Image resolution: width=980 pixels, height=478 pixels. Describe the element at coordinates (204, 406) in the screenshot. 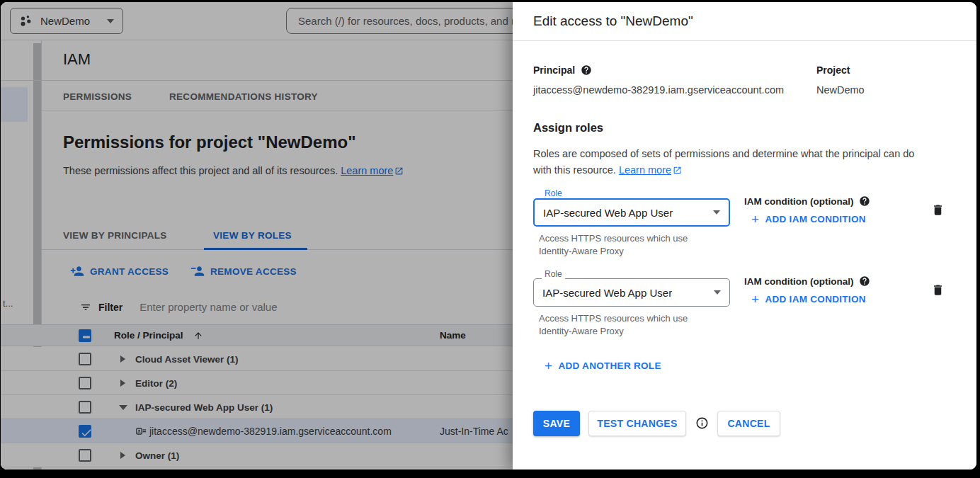

I see `role-group-label: IAP-secured Web App User (1)` at that location.